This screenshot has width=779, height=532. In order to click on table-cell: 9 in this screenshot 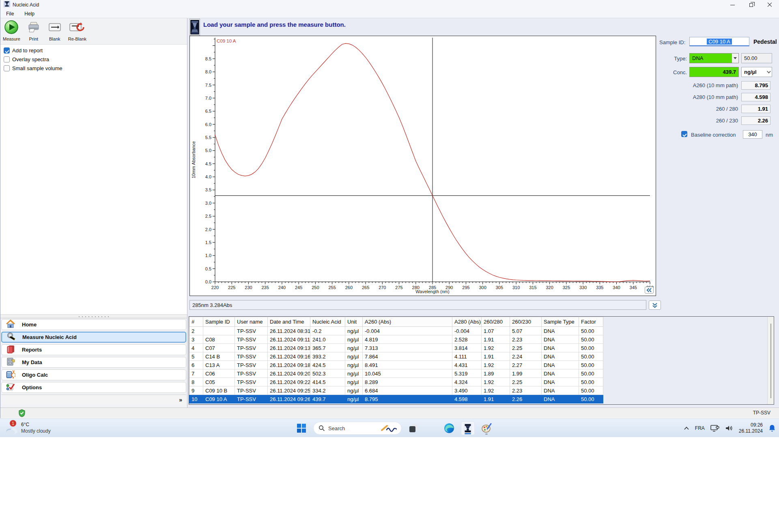, I will do `click(196, 391)`.